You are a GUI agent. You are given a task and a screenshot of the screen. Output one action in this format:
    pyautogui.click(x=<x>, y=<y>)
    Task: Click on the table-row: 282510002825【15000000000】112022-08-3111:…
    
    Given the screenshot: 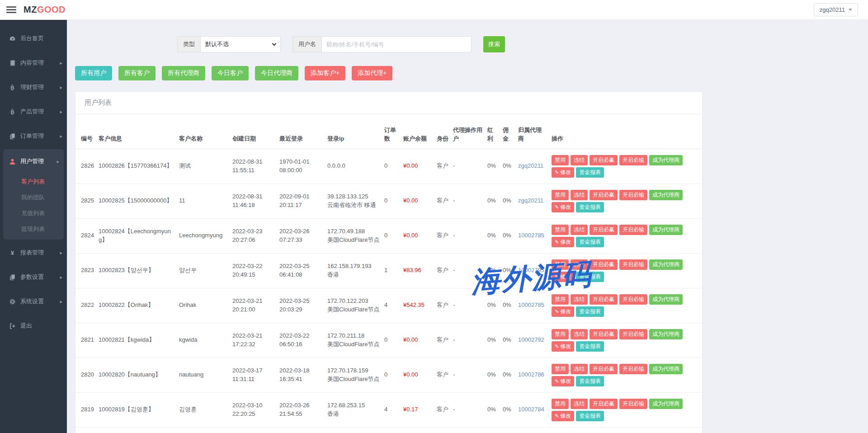 What is the action you would take?
    pyautogui.click(x=389, y=201)
    